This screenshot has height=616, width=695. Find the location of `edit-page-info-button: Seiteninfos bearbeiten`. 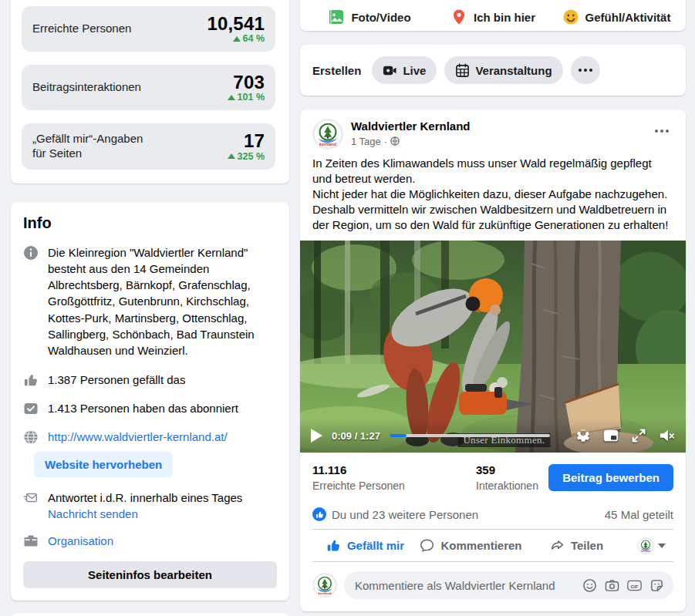

edit-page-info-button: Seiteninfos bearbeiten is located at coordinates (150, 575).